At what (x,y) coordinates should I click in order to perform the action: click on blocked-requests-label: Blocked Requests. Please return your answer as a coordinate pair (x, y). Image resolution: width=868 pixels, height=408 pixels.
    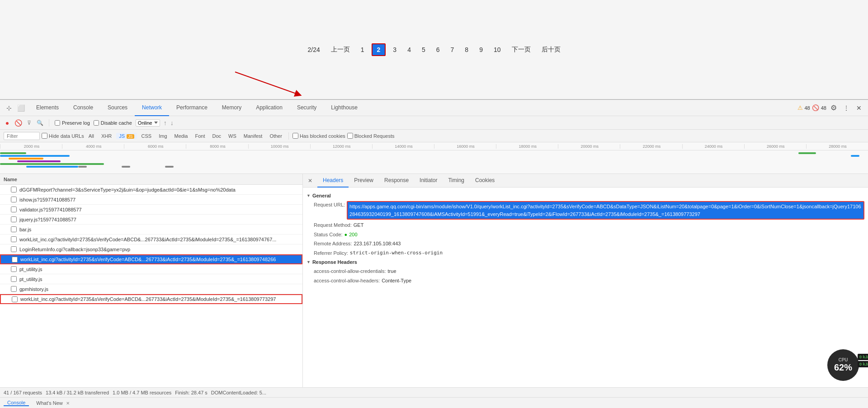
    Looking at the image, I should click on (371, 136).